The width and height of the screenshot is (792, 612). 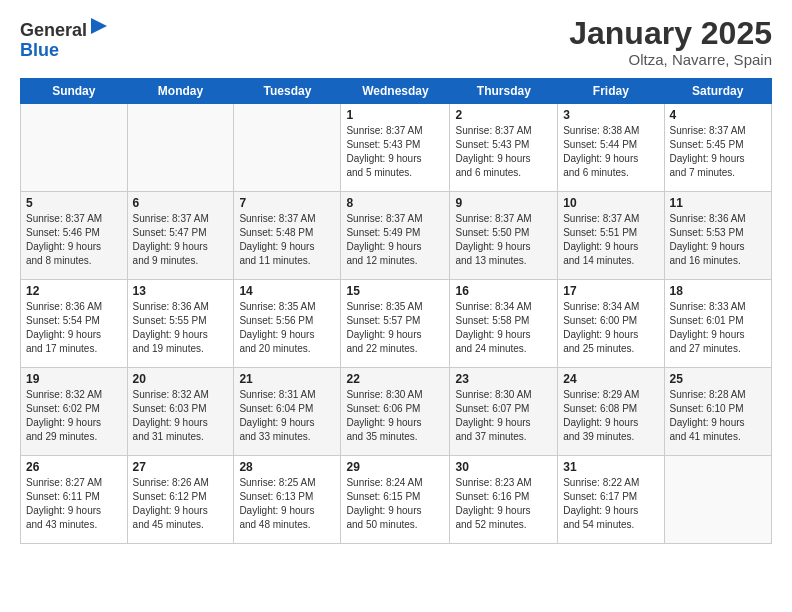 I want to click on calendar-cell: 22Sunrise: 8:30 AM Sunset: 6:06 PM Dayli…, so click(x=396, y=412).